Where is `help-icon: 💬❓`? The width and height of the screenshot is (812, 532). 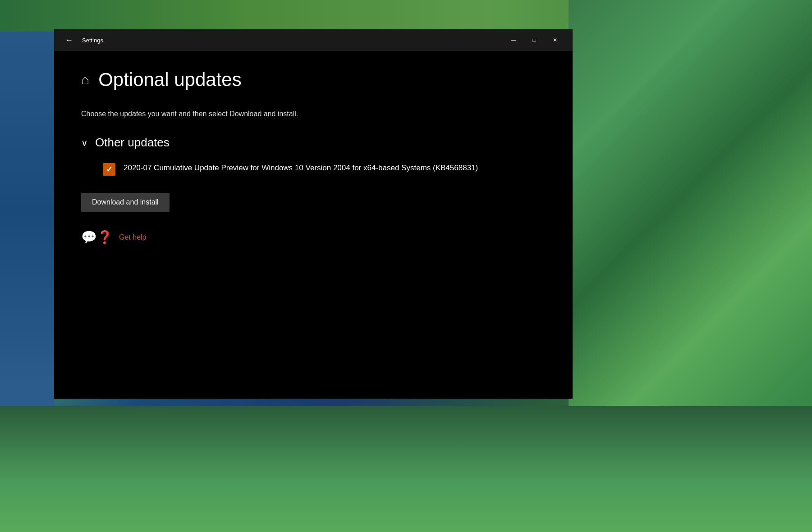
help-icon: 💬❓ is located at coordinates (97, 237).